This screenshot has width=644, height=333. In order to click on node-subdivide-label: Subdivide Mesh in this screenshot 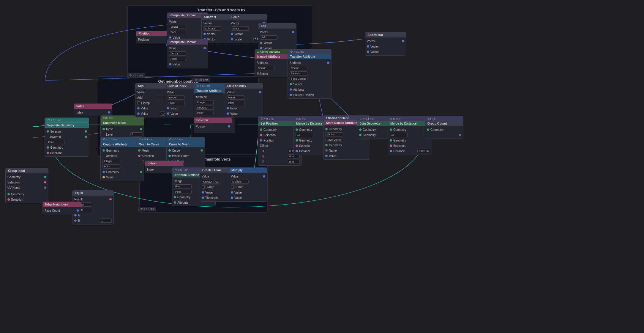, I will do `click(114, 123)`.